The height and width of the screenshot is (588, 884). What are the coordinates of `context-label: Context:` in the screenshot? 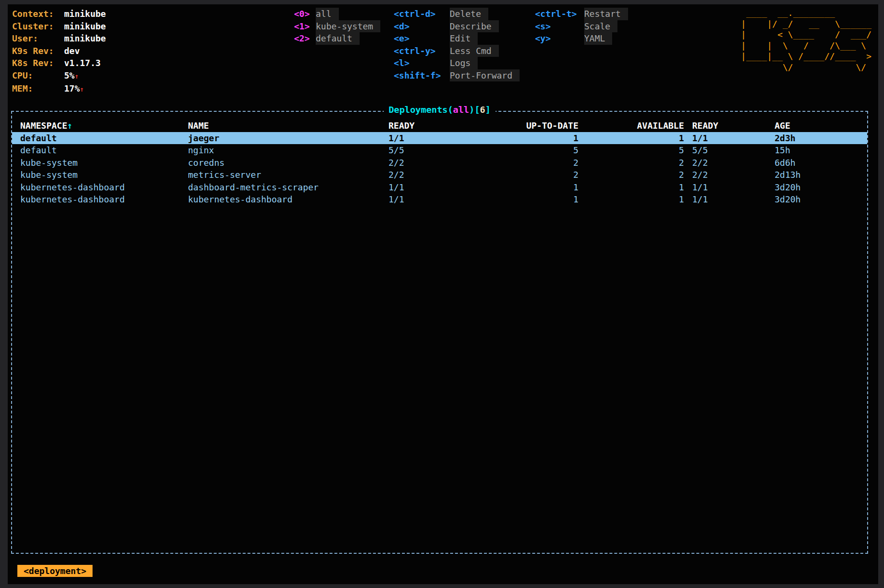 It's located at (38, 14).